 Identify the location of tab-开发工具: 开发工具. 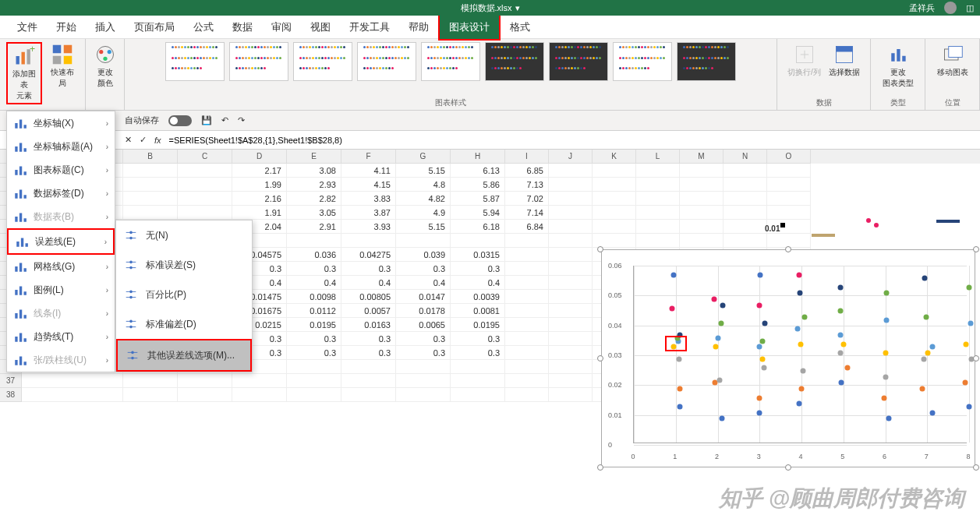
(370, 27).